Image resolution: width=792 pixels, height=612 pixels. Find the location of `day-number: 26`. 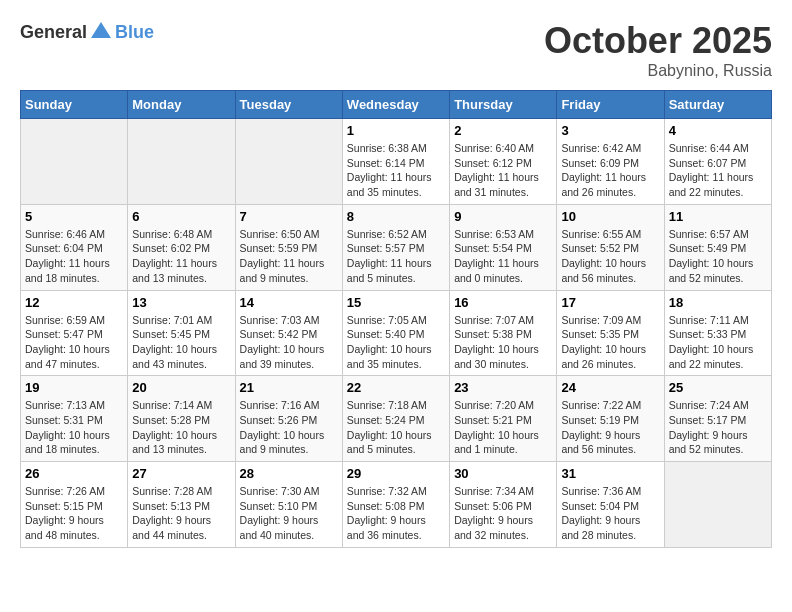

day-number: 26 is located at coordinates (74, 474).